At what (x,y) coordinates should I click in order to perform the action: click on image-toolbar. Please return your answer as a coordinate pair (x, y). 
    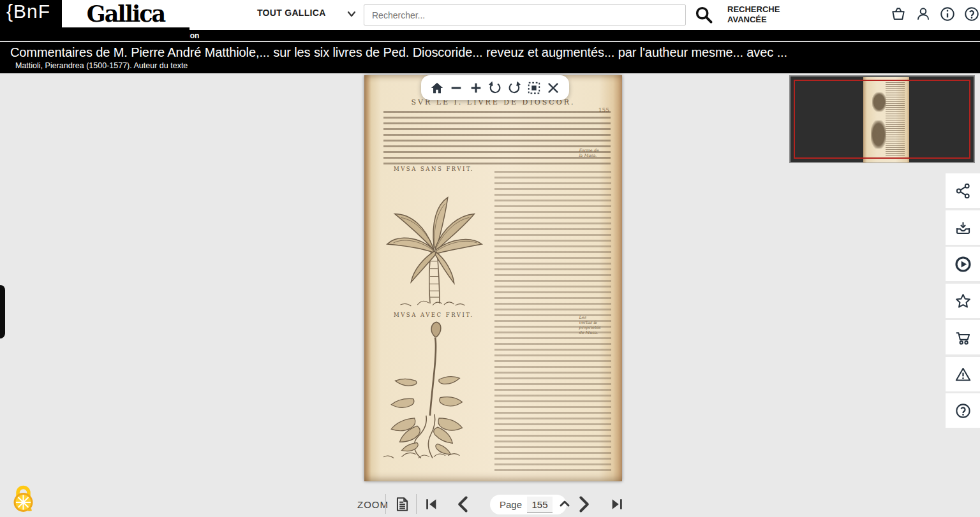
    Looking at the image, I should click on (495, 88).